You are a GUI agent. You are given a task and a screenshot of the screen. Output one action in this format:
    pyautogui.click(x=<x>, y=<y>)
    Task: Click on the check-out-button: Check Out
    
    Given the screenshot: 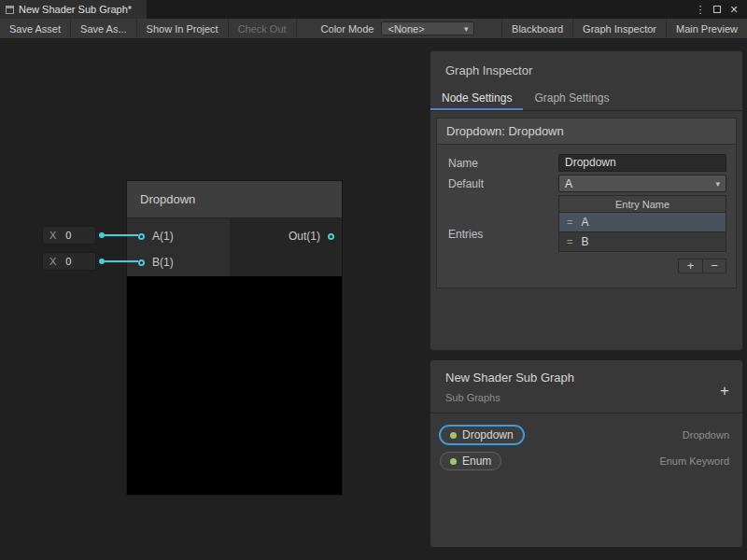 What is the action you would take?
    pyautogui.click(x=263, y=28)
    